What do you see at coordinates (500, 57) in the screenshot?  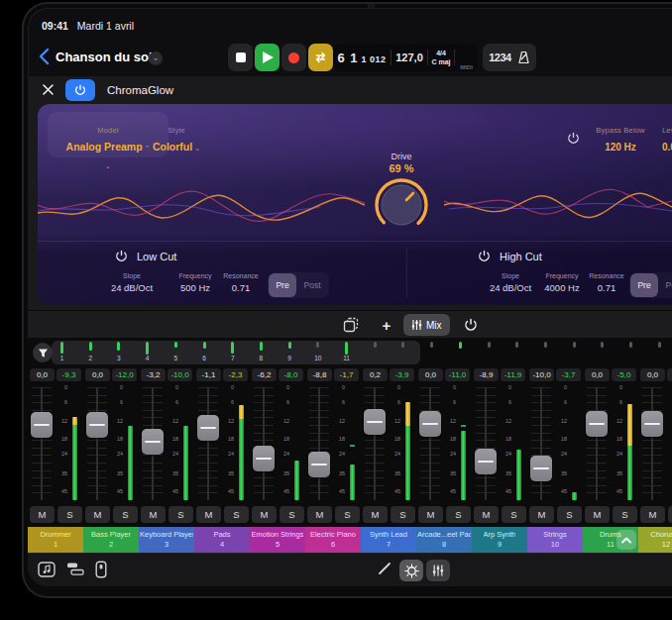 I see `count-in-button: 1234` at bounding box center [500, 57].